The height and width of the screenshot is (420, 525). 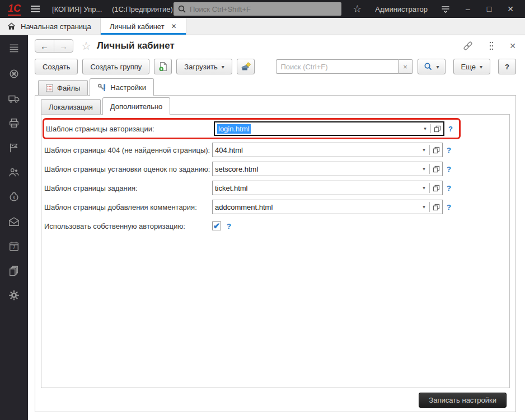 What do you see at coordinates (122, 87) in the screenshot?
I see `tab-settings: Настройки` at bounding box center [122, 87].